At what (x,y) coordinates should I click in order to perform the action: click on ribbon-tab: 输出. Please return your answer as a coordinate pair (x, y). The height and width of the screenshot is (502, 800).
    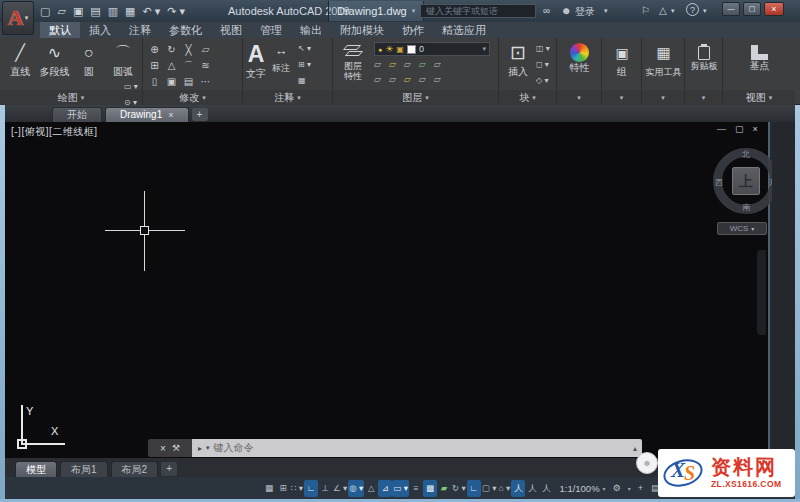
    Looking at the image, I should click on (311, 30).